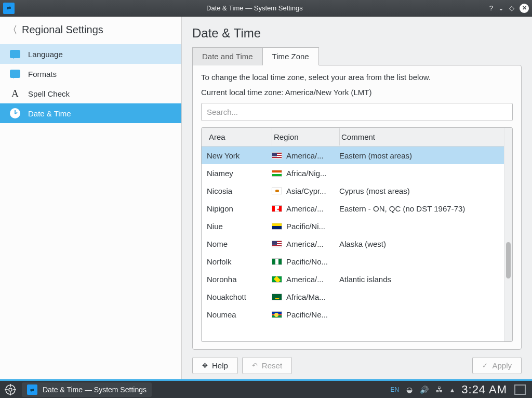 The width and height of the screenshot is (532, 398). I want to click on sidebar-item-formats: Formats, so click(90, 74).